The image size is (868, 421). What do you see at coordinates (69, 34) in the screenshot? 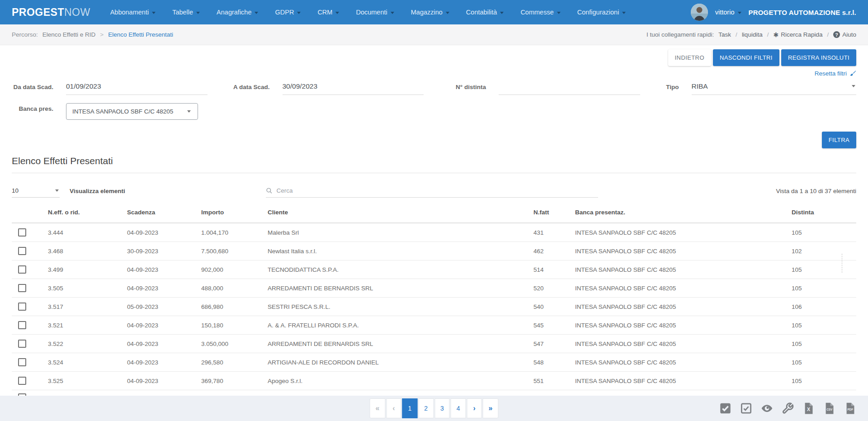
I see `breadcrumb-parent-link: Elenco Effetti e RID` at bounding box center [69, 34].